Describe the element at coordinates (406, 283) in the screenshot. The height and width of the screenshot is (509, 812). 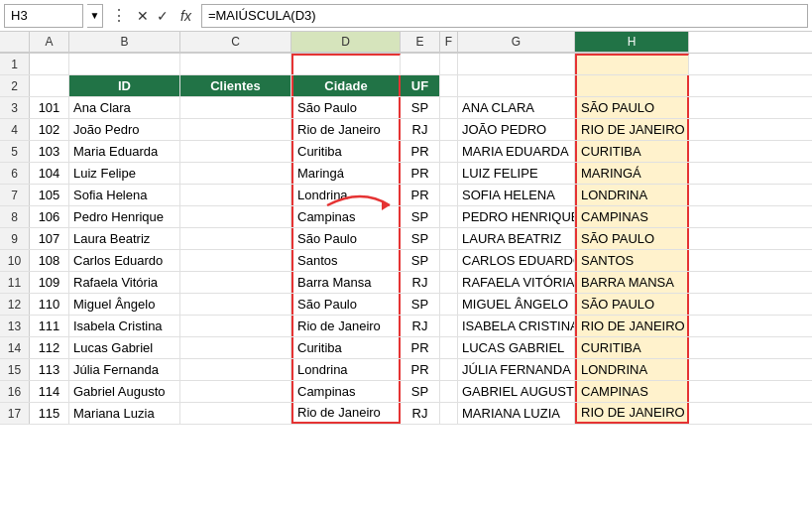
I see `table-row: 11 109 Rafaela Vitória Barra Mansa RJ RA…` at that location.